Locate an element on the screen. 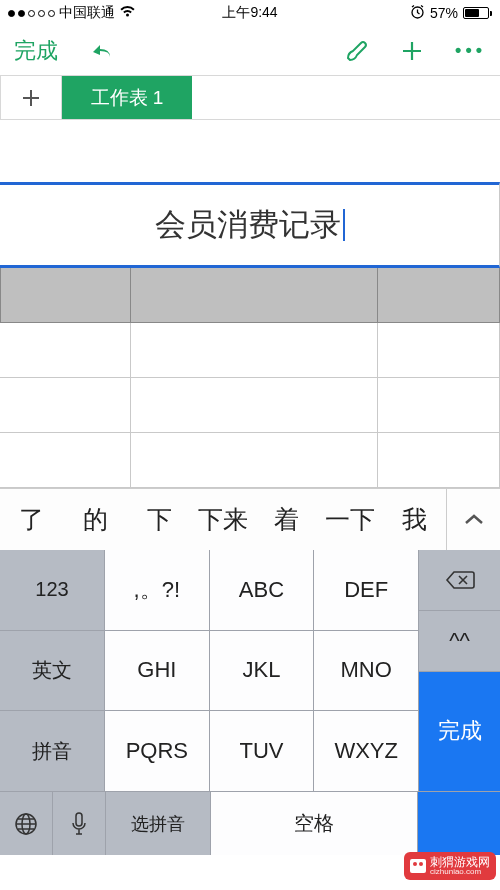  watermark-logo-icon is located at coordinates (418, 866).